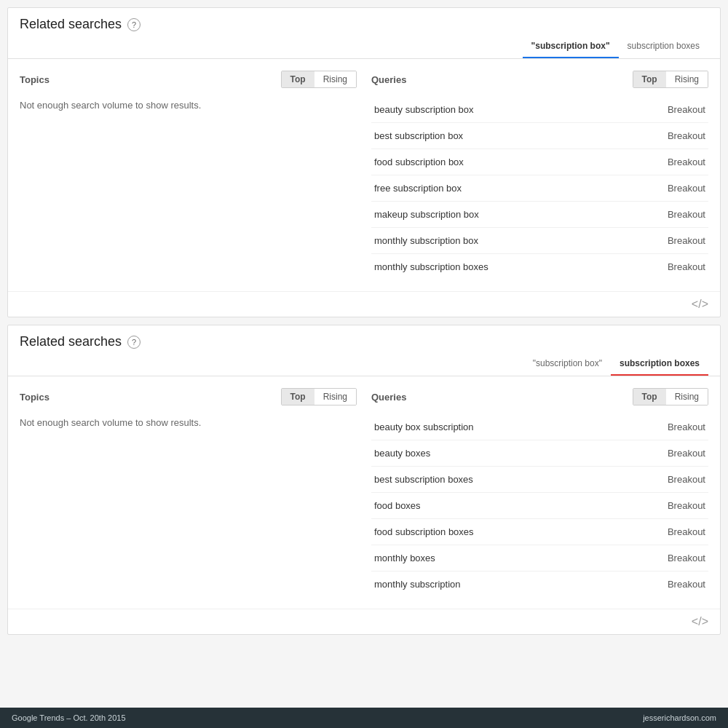  What do you see at coordinates (540, 267) in the screenshot?
I see `table-row: monthly subscription boxes Breakout` at bounding box center [540, 267].